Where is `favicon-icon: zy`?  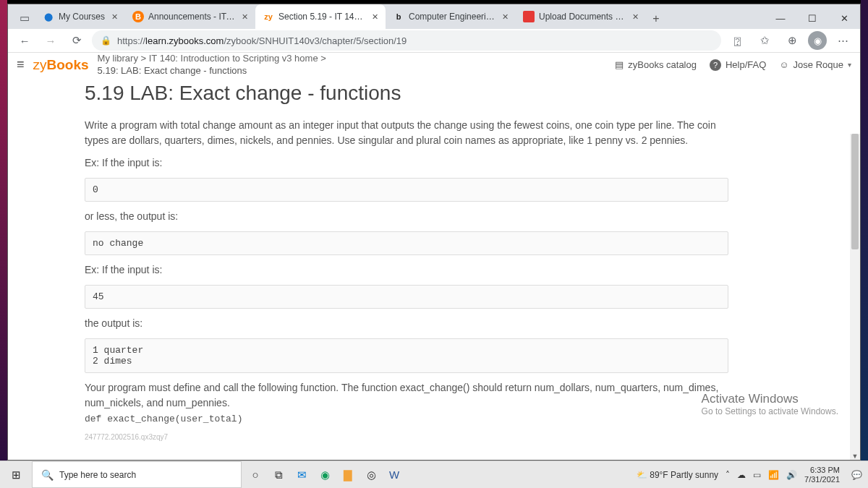 favicon-icon: zy is located at coordinates (268, 17).